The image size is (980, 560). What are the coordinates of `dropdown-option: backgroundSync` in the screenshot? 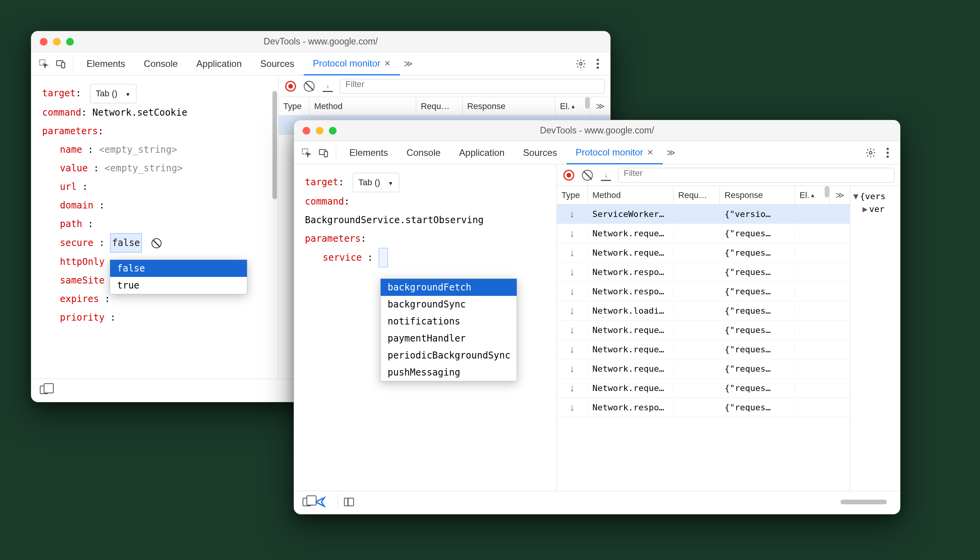 It's located at (449, 304).